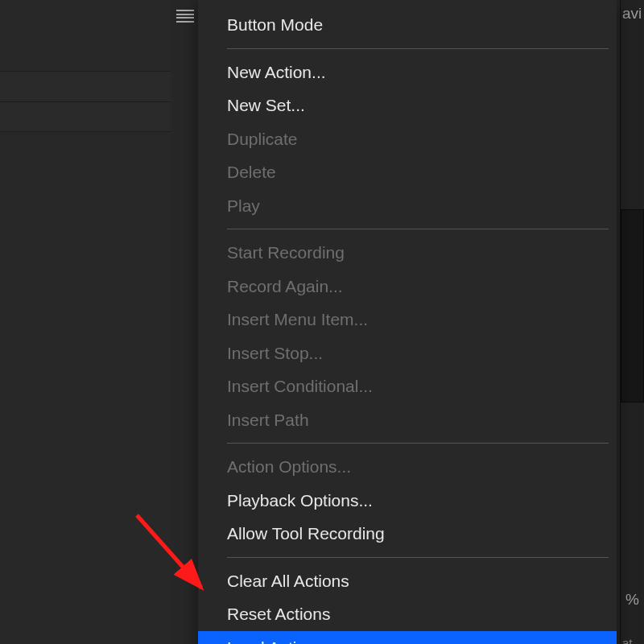 This screenshot has width=644, height=644. Describe the element at coordinates (407, 139) in the screenshot. I see `menu-item-duplicate: Duplicate` at that location.